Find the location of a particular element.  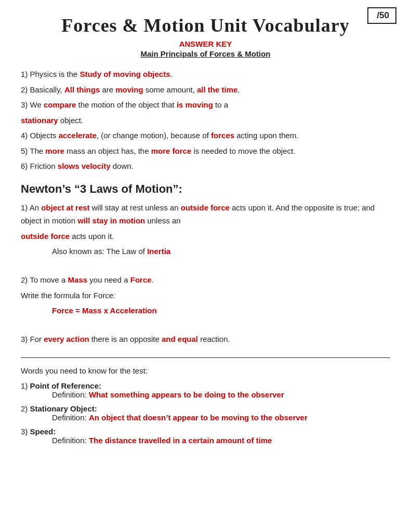

newton-law1-line2: outside force acts upon it. is located at coordinates (206, 236).